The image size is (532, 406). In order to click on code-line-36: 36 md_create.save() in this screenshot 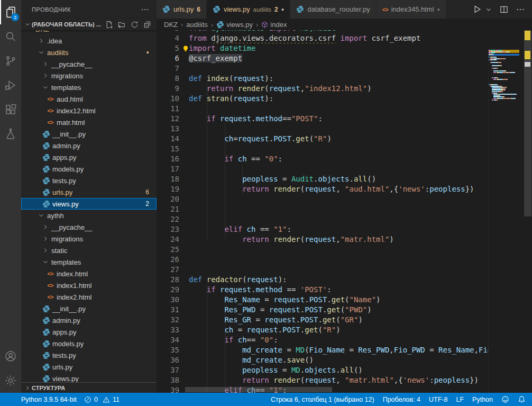, I will do `click(344, 360)`.